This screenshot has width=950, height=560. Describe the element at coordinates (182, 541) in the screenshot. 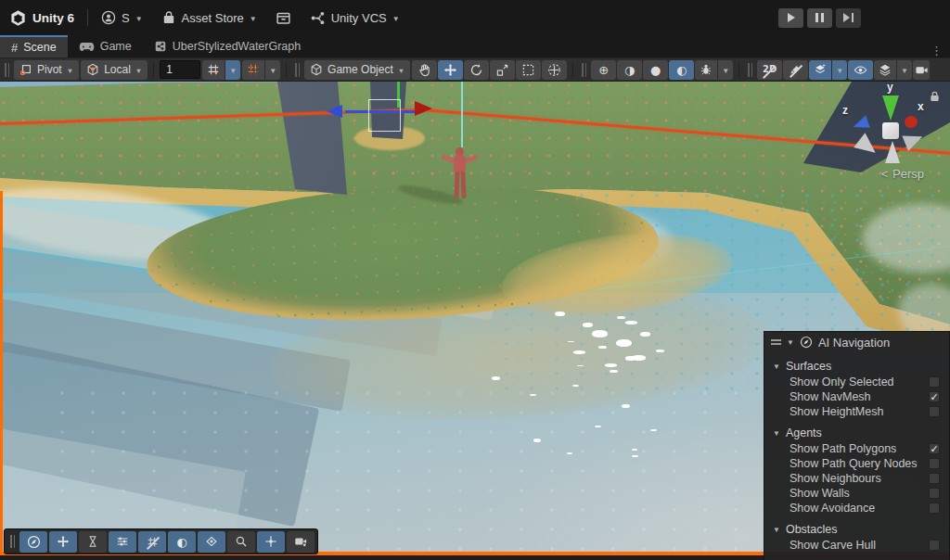

I see `view-options-overlay-button: ◐` at that location.